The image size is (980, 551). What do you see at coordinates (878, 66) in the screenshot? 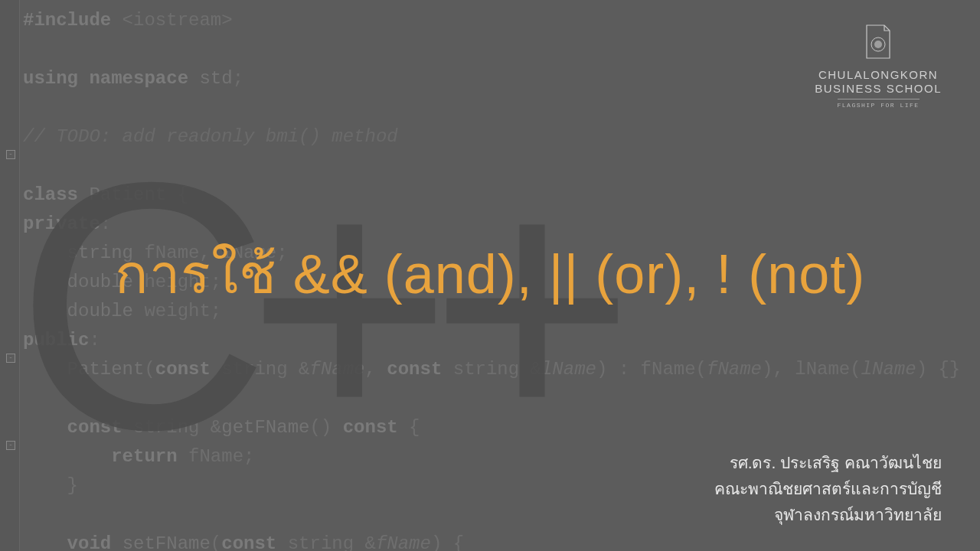
I see `school-logo: CHULALONGKORN BUSINESS SCHOOL FLAGSHIP F…` at bounding box center [878, 66].